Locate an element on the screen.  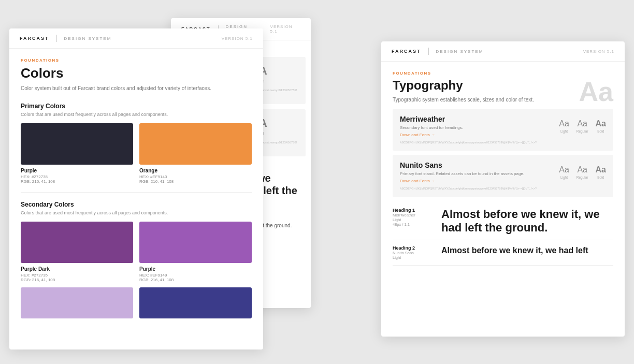
merriweather-samples: Aa Light Aa Regular Aa Bold is located at coordinates (582, 126).